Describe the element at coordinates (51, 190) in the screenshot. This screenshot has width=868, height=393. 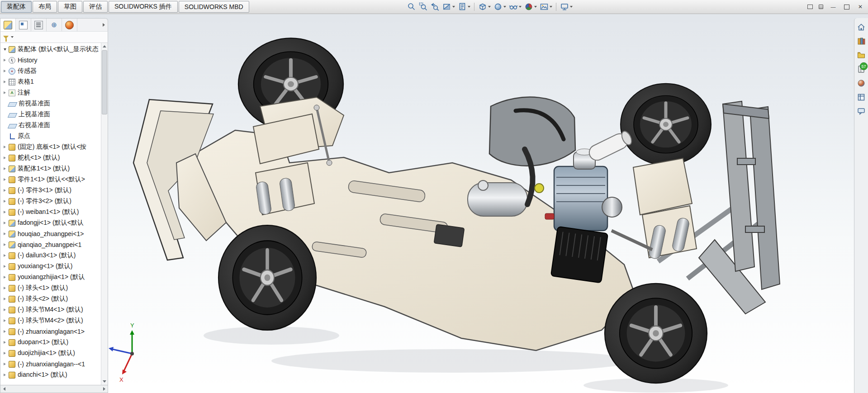
I see `tree-item: (-) 零件3<1> (默认)` at that location.